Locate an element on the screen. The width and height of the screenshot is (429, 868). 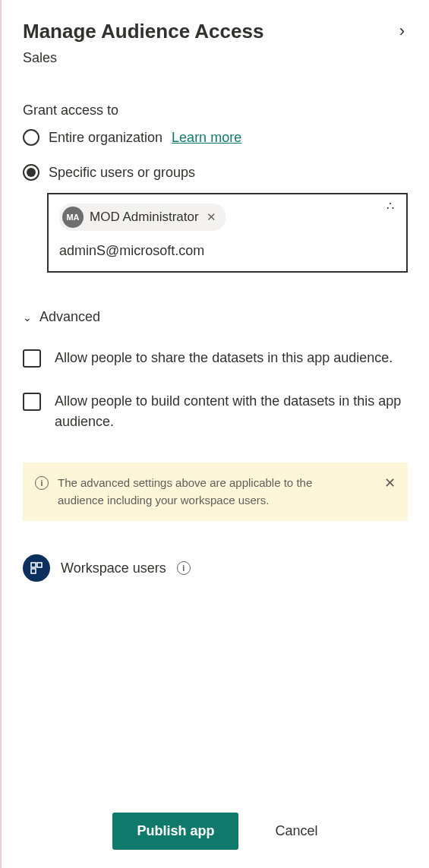
panel-title: Manage Audience Access is located at coordinates (143, 32).